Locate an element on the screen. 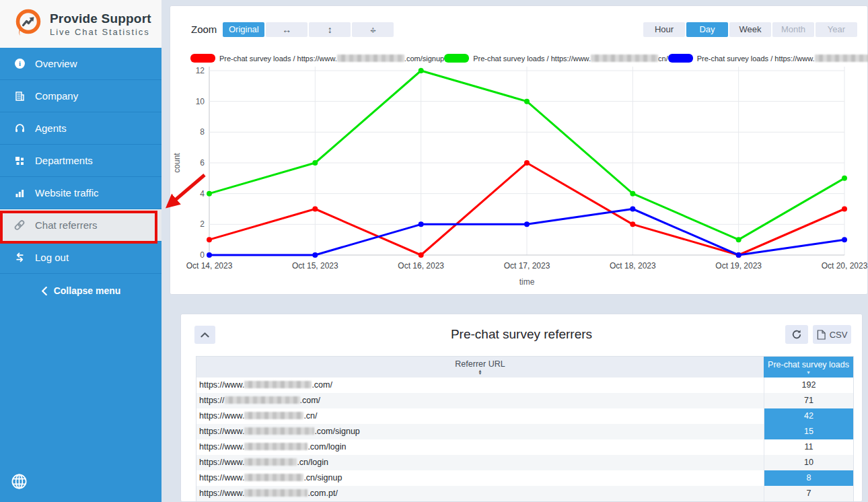 The width and height of the screenshot is (868, 502). legend-item: Pre-chat survey loads / https://www..cn/… is located at coordinates (768, 58).